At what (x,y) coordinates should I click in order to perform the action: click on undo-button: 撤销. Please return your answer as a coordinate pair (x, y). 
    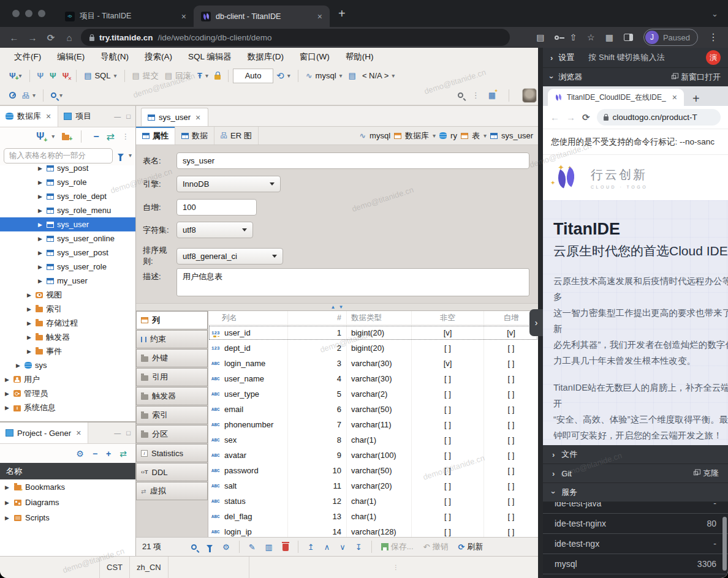
    Looking at the image, I should click on (436, 547).